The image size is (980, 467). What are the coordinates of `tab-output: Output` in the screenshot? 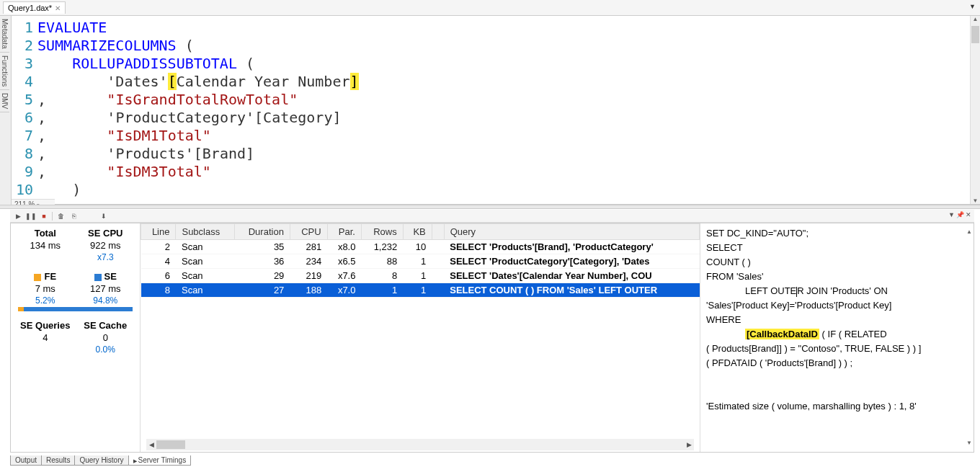 It's located at (26, 461).